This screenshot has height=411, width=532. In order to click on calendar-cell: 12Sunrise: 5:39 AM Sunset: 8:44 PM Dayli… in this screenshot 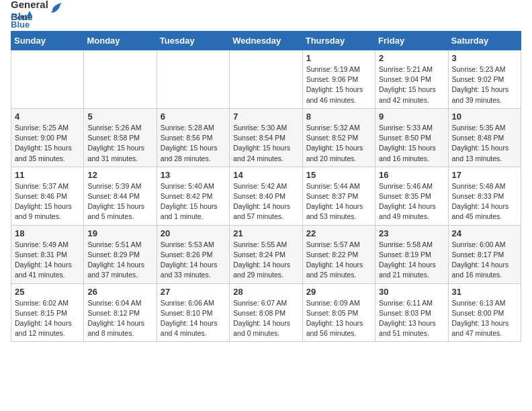, I will do `click(120, 196)`.